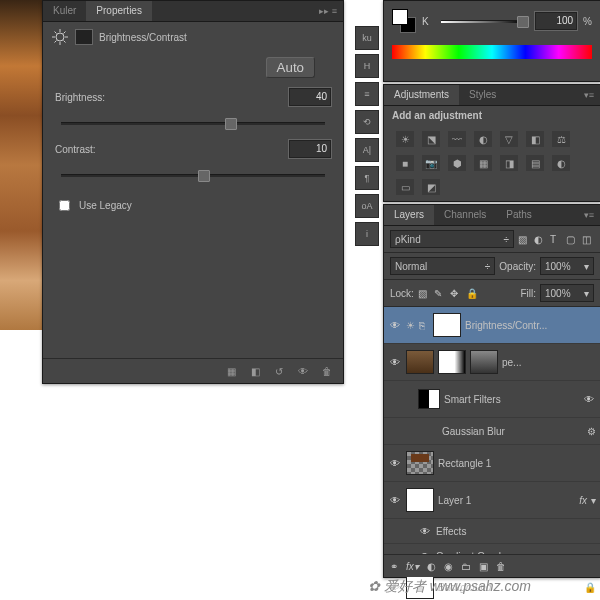 The height and width of the screenshot is (600, 600). I want to click on lock-paint-icon: ✎, so click(440, 293).